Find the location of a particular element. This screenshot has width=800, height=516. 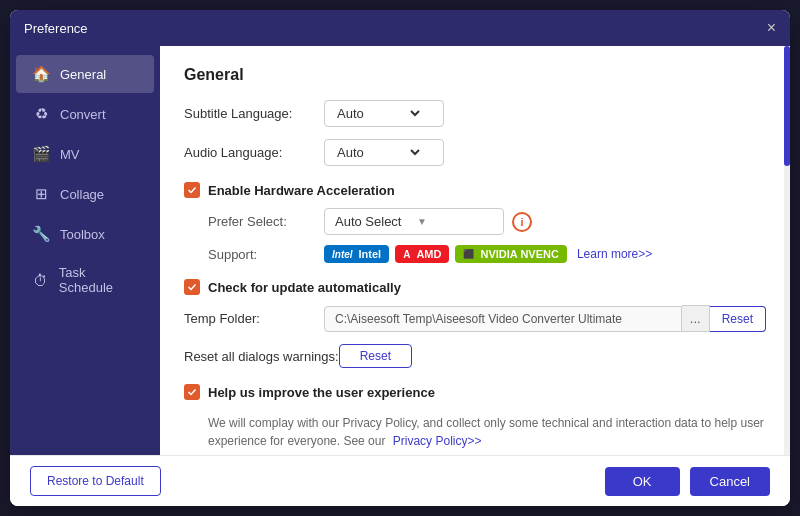

sidebar-item-general: 🏠 General is located at coordinates (85, 74).